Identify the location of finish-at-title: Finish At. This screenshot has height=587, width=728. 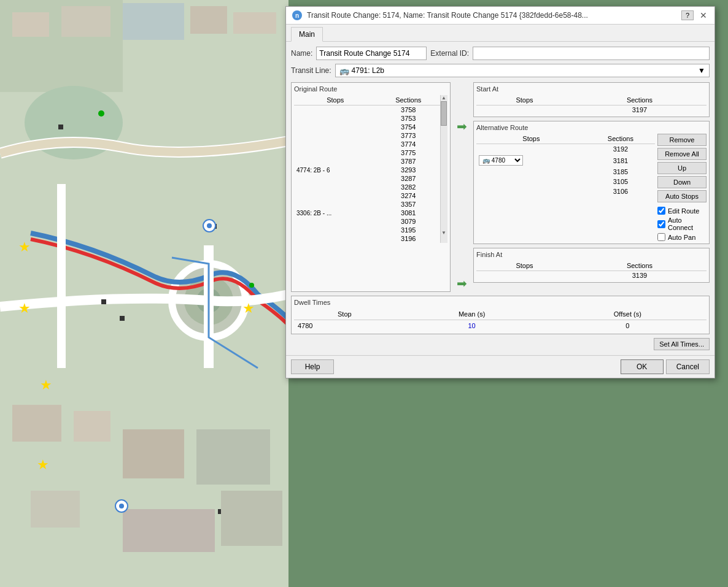
(592, 255).